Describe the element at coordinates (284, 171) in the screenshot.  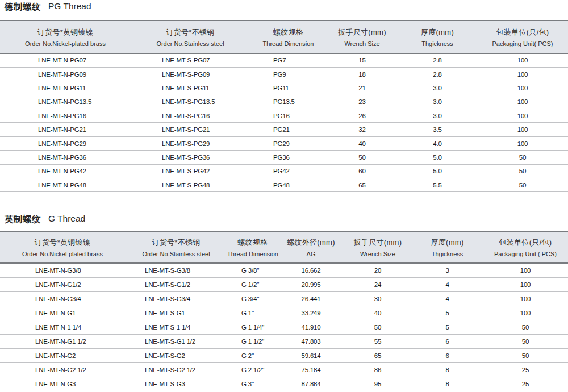
I see `table-row: LNE-MT-N-PG42LNE-MT-S-PG42PG42605.050` at that location.